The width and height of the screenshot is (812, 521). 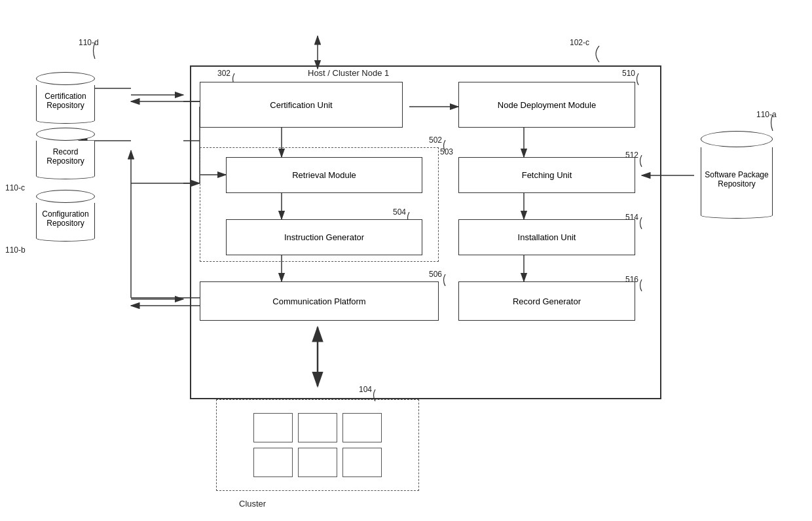 What do you see at coordinates (766, 115) in the screenshot?
I see `ref-110a: 110-a` at bounding box center [766, 115].